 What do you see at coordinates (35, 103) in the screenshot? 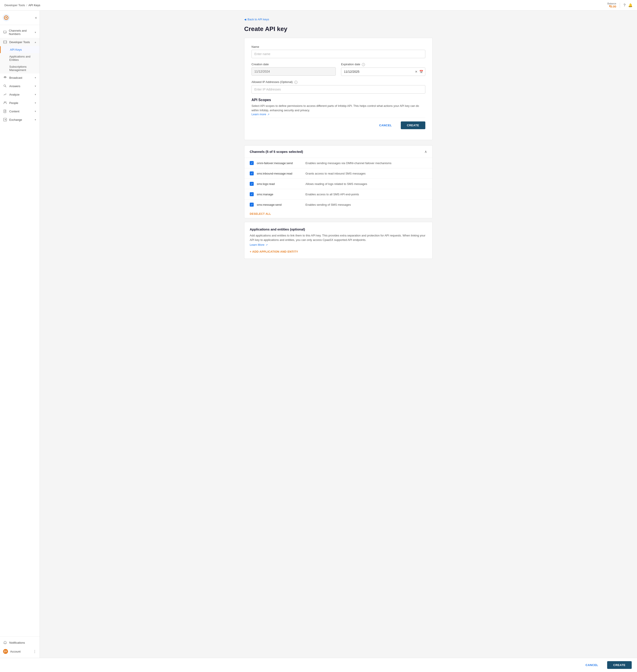
I see `chevron-down-people-icon: ▼` at bounding box center [35, 103].